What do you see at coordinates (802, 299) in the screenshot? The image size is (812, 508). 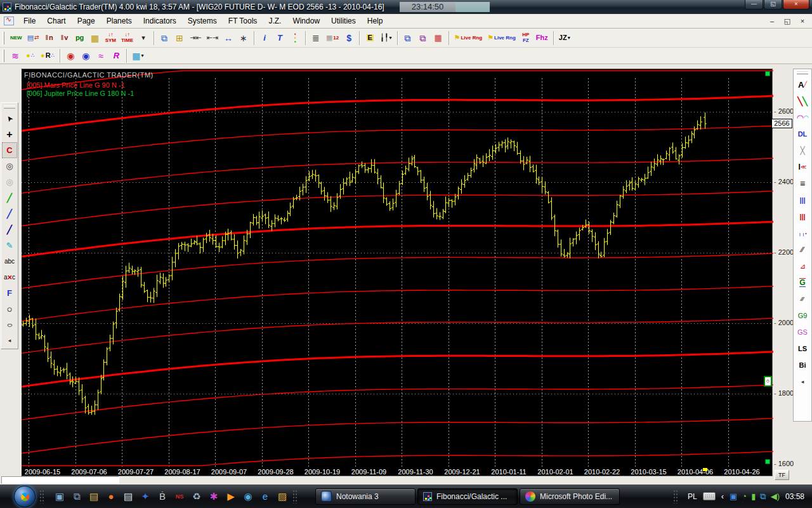 I see `fan-lines-tool: ∕∕∕` at bounding box center [802, 299].